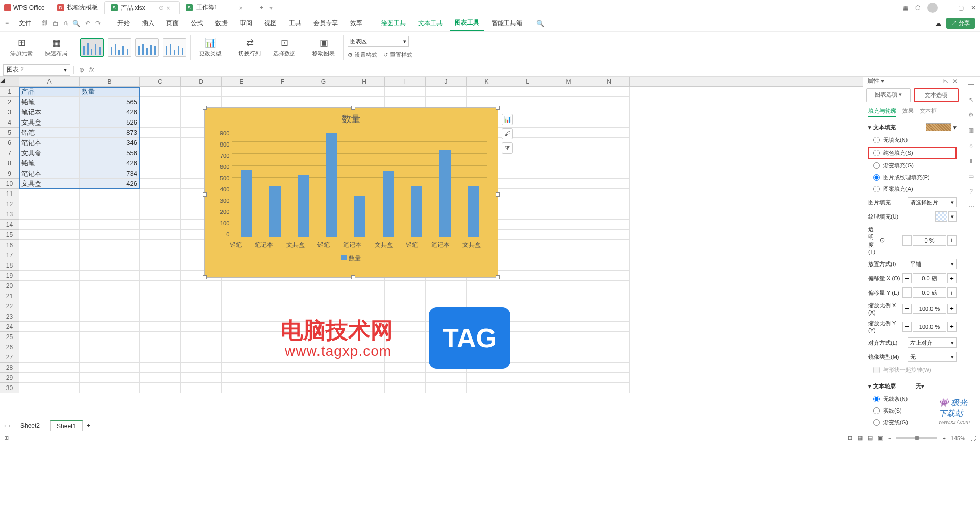 This screenshot has height=531, width=980. Describe the element at coordinates (446, 82) in the screenshot. I see `col-header: J` at that location.